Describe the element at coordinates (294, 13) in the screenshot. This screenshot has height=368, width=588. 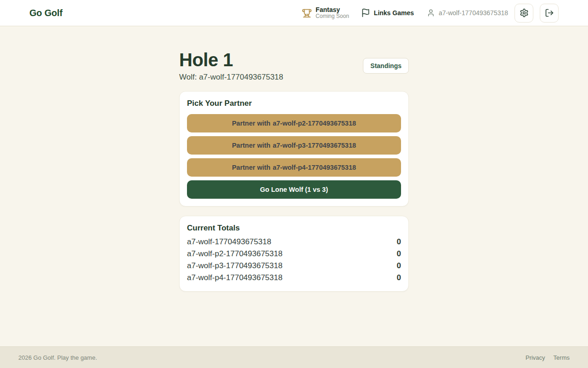
I see `header: Go Golf Fantasy Coming Soon` at that location.